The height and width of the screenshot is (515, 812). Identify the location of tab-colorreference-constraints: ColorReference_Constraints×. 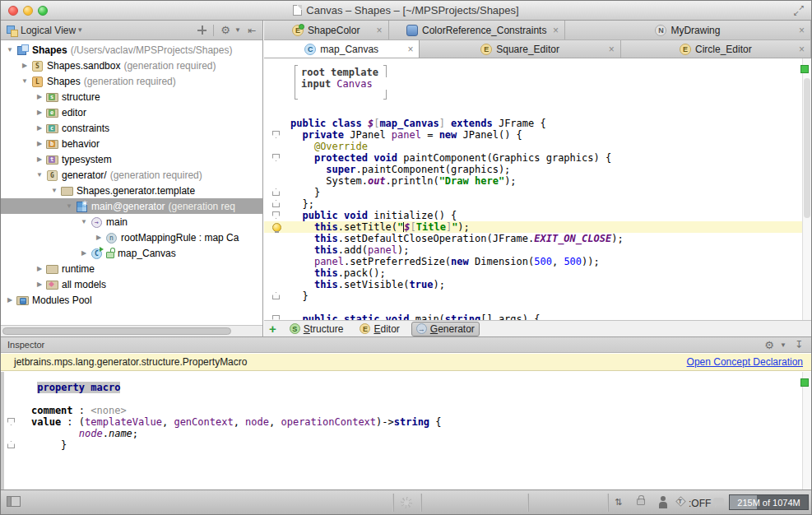
(477, 30).